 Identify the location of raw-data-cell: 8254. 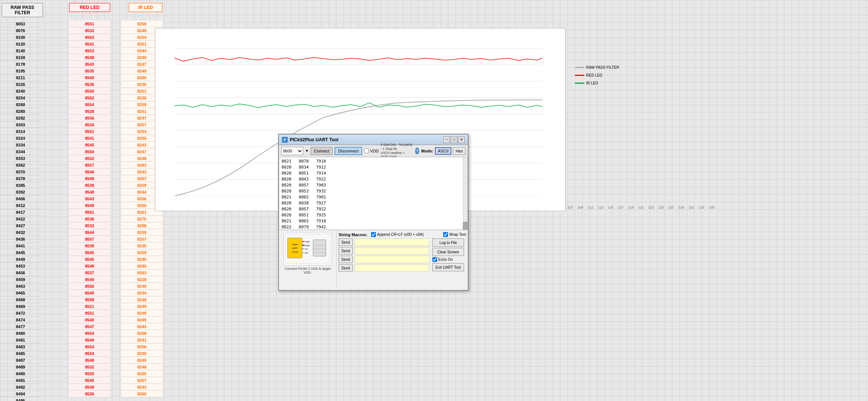
(21, 98).